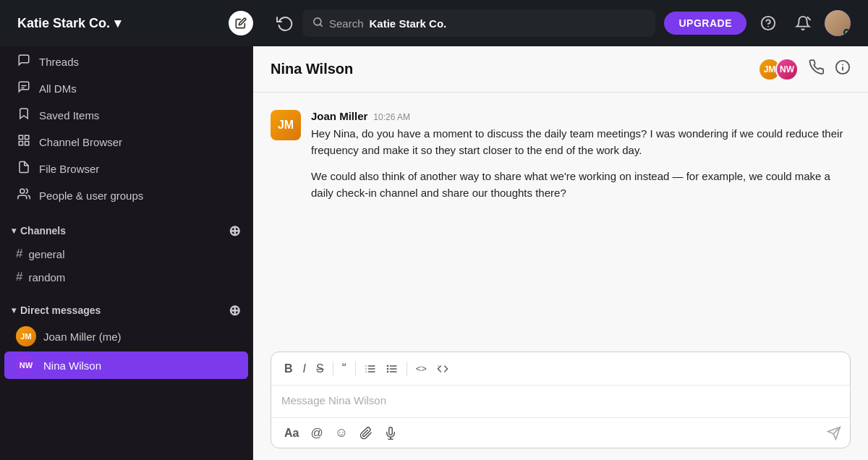 The height and width of the screenshot is (460, 868). What do you see at coordinates (117, 23) in the screenshot?
I see `chevron-down-icon: ▾` at bounding box center [117, 23].